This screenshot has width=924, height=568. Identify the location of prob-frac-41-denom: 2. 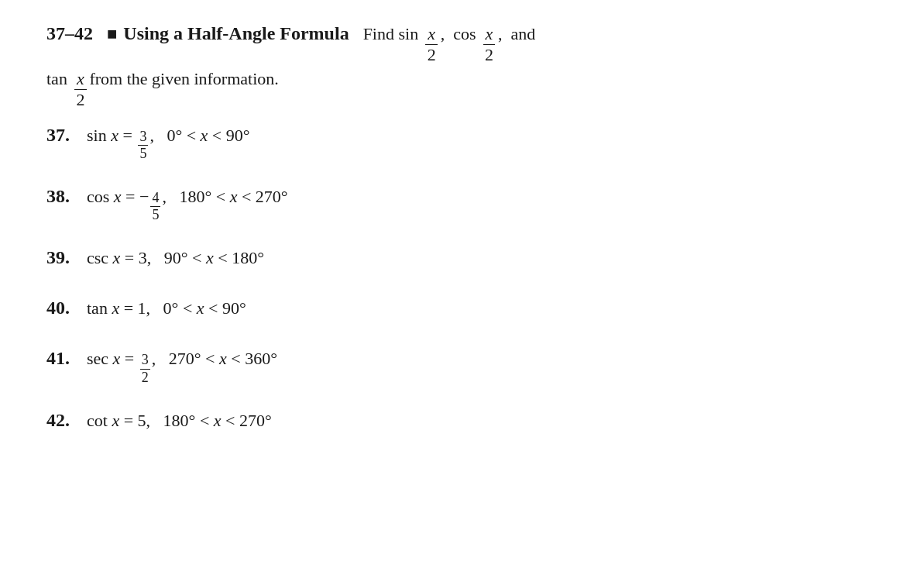
(146, 378).